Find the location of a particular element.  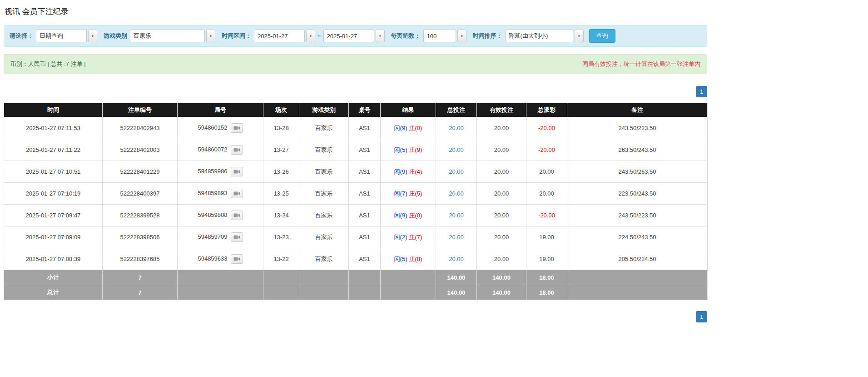

cell-payout: -20.00 is located at coordinates (547, 128).